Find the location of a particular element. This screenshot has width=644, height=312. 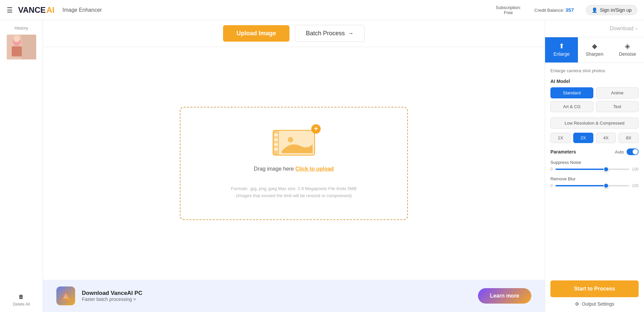

scale-2x-button: 2X is located at coordinates (583, 138).